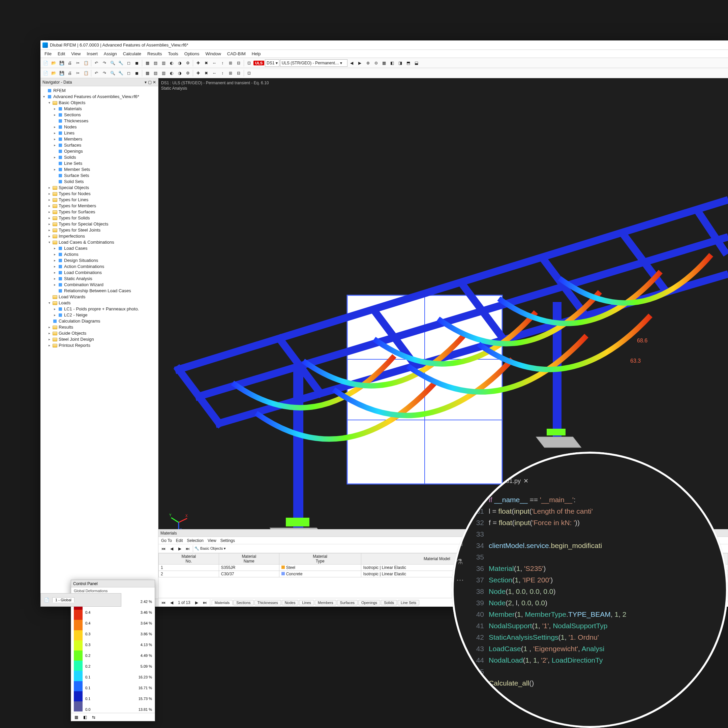 This screenshot has width=728, height=728. Describe the element at coordinates (99, 315) in the screenshot. I see `tree-node: ▸LC2 - Neige` at that location.